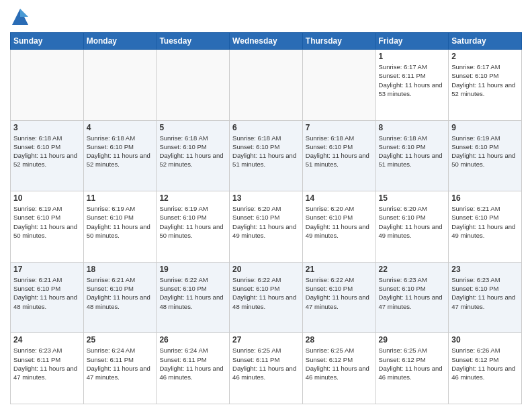 The width and height of the screenshot is (532, 411). What do you see at coordinates (412, 56) in the screenshot?
I see `day-number: 1` at bounding box center [412, 56].